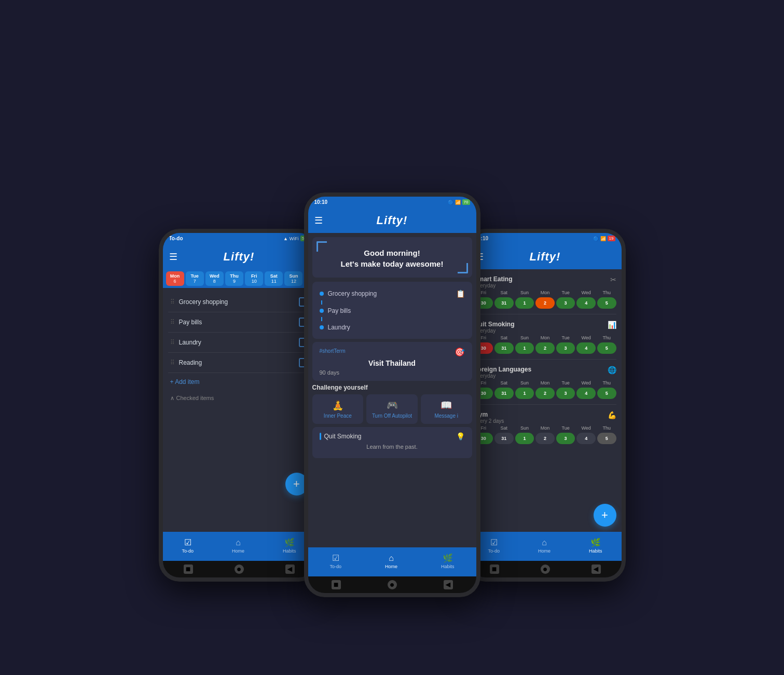 The height and width of the screenshot is (675, 784). Describe the element at coordinates (319, 221) in the screenshot. I see `menu-icon-center: ☰` at that location.